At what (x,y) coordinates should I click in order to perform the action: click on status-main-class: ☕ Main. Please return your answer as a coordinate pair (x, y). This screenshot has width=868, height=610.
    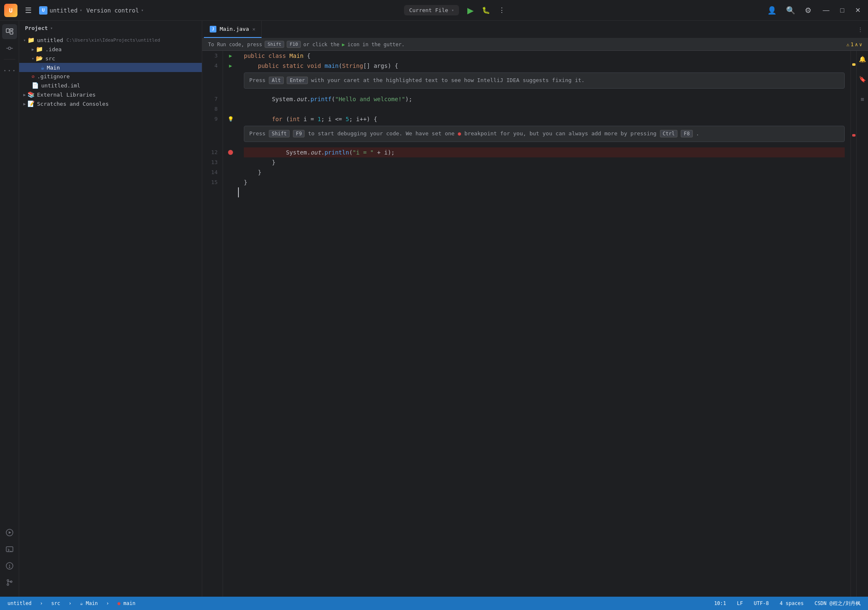
    Looking at the image, I should click on (89, 603).